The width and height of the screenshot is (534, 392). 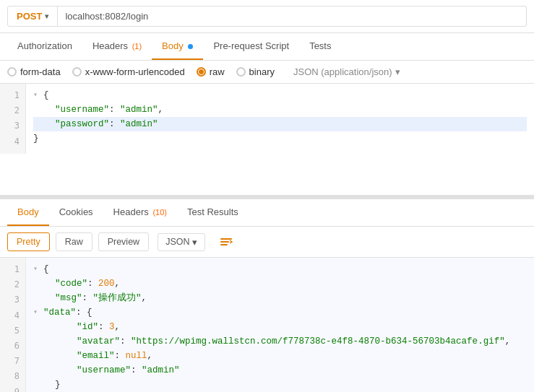 I want to click on resp-line-4: ▾ "data": {, so click(x=280, y=313).